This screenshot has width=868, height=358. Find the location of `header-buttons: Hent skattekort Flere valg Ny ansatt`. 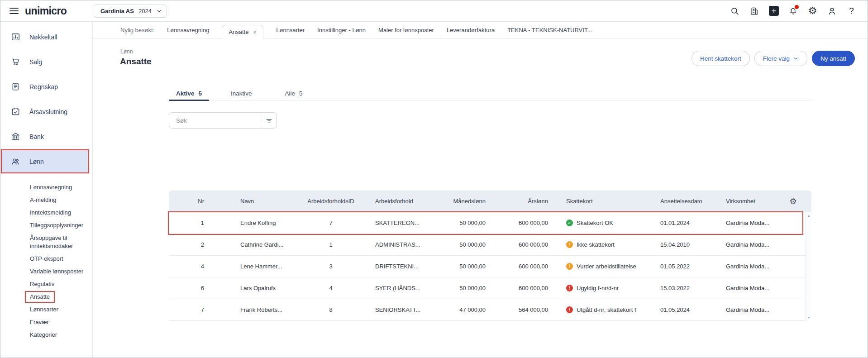

header-buttons: Hent skattekort Flere valg Ny ansatt is located at coordinates (773, 58).